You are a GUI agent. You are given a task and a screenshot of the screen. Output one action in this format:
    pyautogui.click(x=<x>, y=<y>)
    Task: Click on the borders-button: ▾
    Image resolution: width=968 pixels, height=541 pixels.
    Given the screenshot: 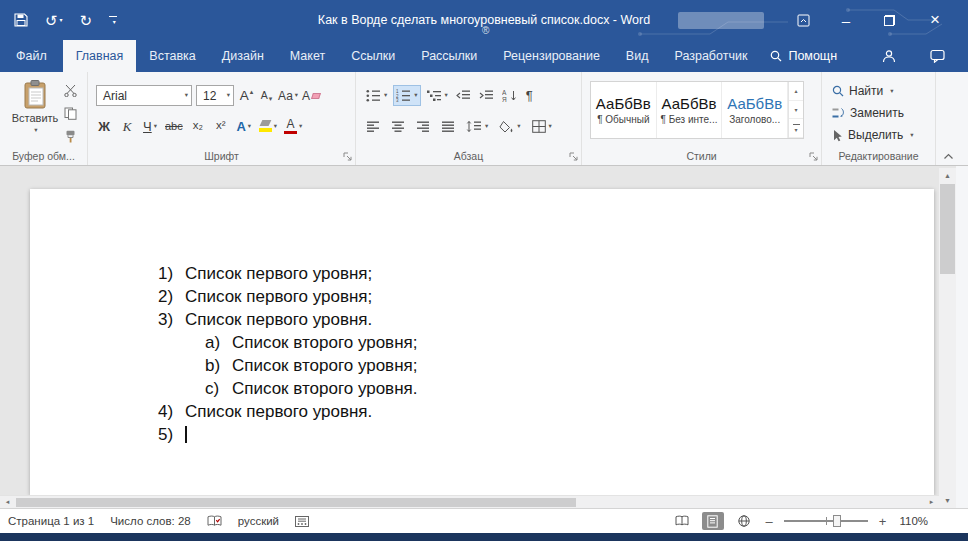 What is the action you would take?
    pyautogui.click(x=542, y=126)
    